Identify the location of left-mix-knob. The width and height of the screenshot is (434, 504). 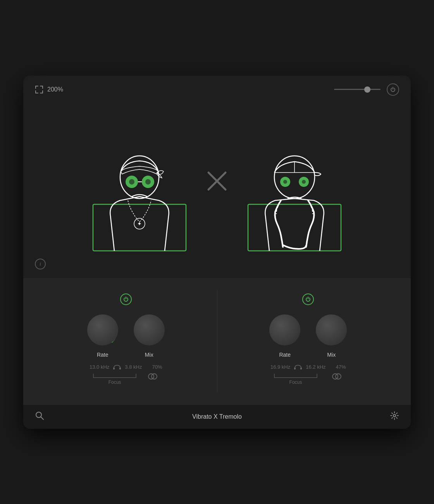
(149, 330).